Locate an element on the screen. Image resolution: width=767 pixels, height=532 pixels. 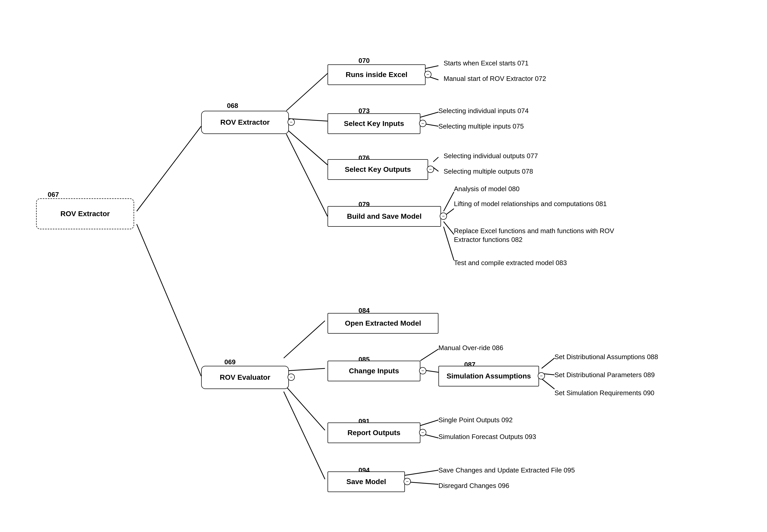
connector-076: − is located at coordinates (430, 169).